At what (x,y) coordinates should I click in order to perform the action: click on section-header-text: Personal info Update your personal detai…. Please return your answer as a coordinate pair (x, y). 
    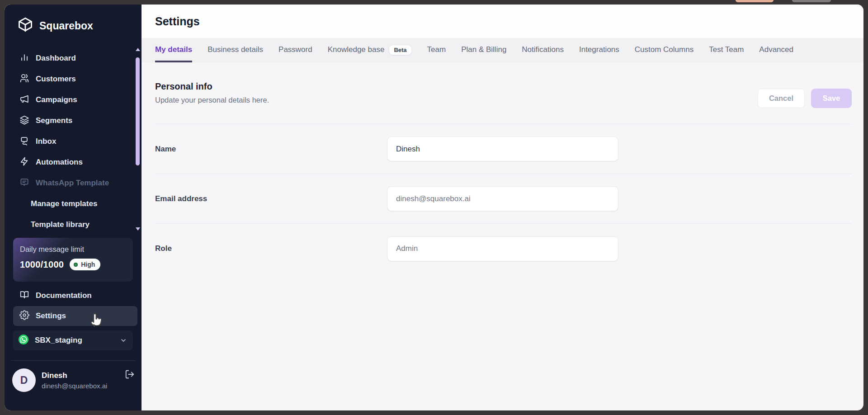
    Looking at the image, I should click on (212, 93).